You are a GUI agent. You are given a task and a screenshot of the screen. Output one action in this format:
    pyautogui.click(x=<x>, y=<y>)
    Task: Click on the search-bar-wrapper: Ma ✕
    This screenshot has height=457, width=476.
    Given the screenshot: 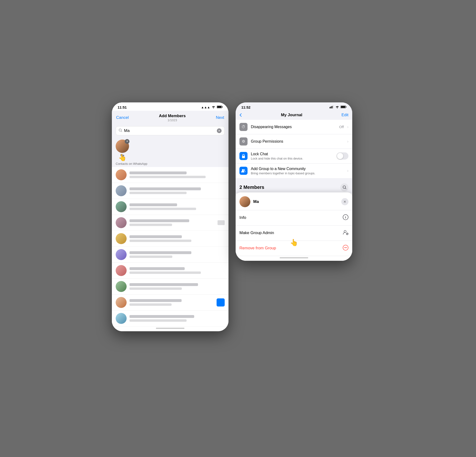 What is the action you would take?
    pyautogui.click(x=170, y=131)
    